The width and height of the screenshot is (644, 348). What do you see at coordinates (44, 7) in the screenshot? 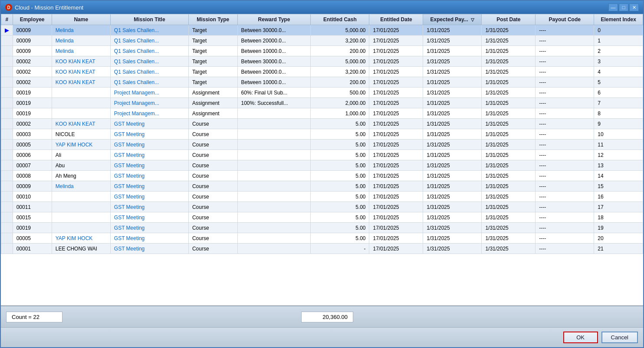
I see `title-bar-left: D Cloud - Mission Entitlement` at bounding box center [44, 7].